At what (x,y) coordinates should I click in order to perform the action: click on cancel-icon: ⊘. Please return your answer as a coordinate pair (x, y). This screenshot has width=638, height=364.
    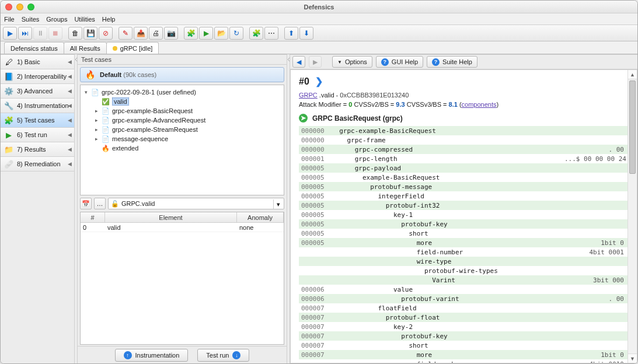
    Looking at the image, I should click on (106, 33).